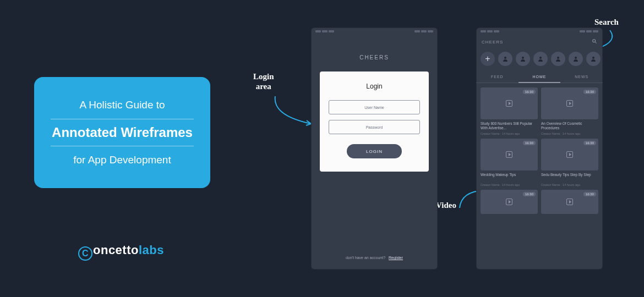 The width and height of the screenshot is (644, 297). What do you see at coordinates (570, 177) in the screenshot?
I see `video-title: Sedu Beauty Tips Step By Step` at bounding box center [570, 177].